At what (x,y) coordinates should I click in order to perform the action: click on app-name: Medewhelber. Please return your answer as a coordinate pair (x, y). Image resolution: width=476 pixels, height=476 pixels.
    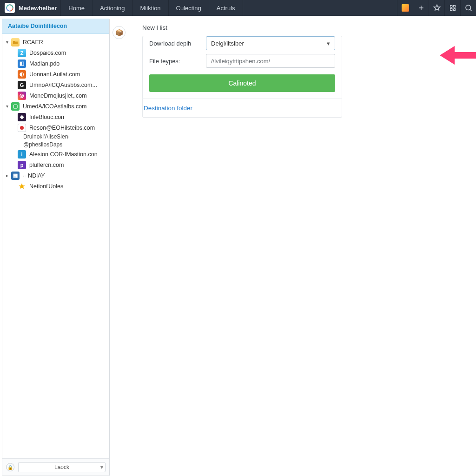
    Looking at the image, I should click on (38, 8).